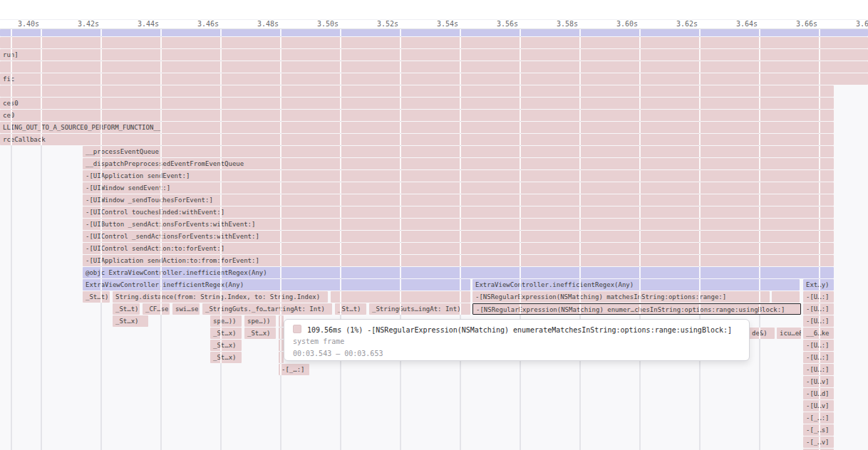 Image resolution: width=868 pixels, height=450 pixels. What do you see at coordinates (616, 24) in the screenshot?
I see `time-tick-label: 3.60s` at bounding box center [616, 24].